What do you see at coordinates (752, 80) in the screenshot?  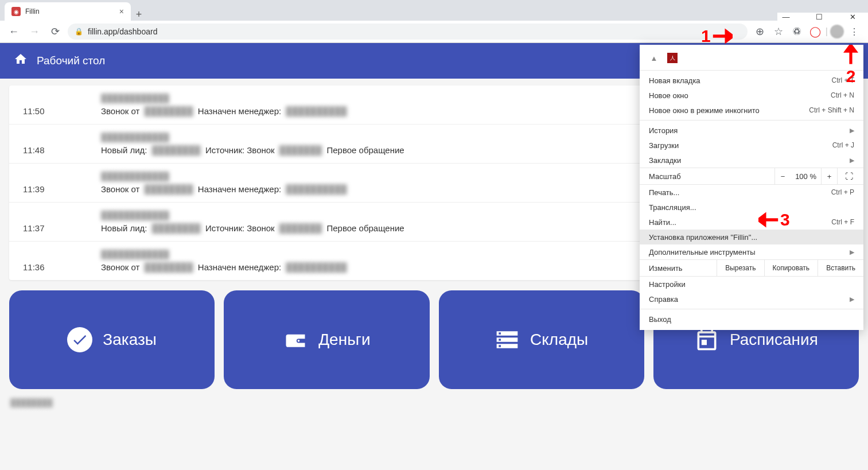 I see `menu-new-tab: Новая вкладкаCtrl + T` at bounding box center [752, 80].